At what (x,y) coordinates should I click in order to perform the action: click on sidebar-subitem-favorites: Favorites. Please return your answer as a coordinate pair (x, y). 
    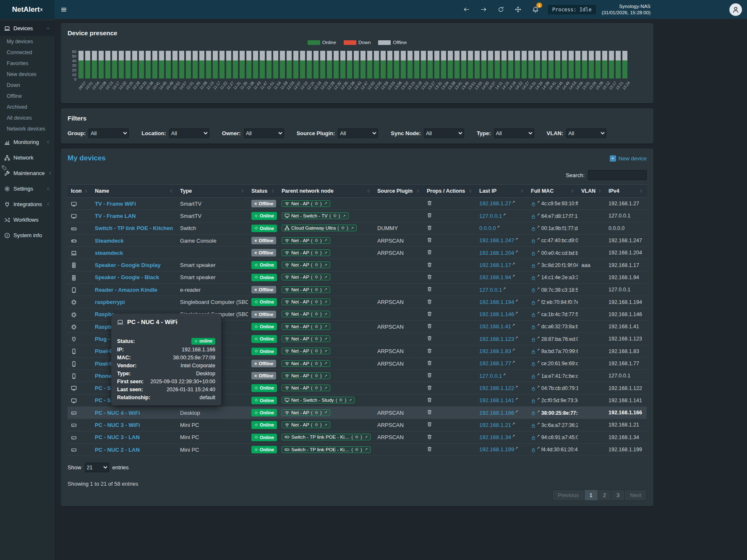
    Looking at the image, I should click on (27, 63).